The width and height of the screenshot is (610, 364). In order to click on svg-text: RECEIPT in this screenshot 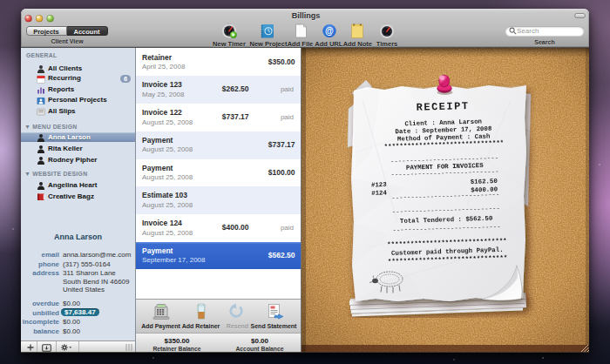, I will do `click(443, 107)`.